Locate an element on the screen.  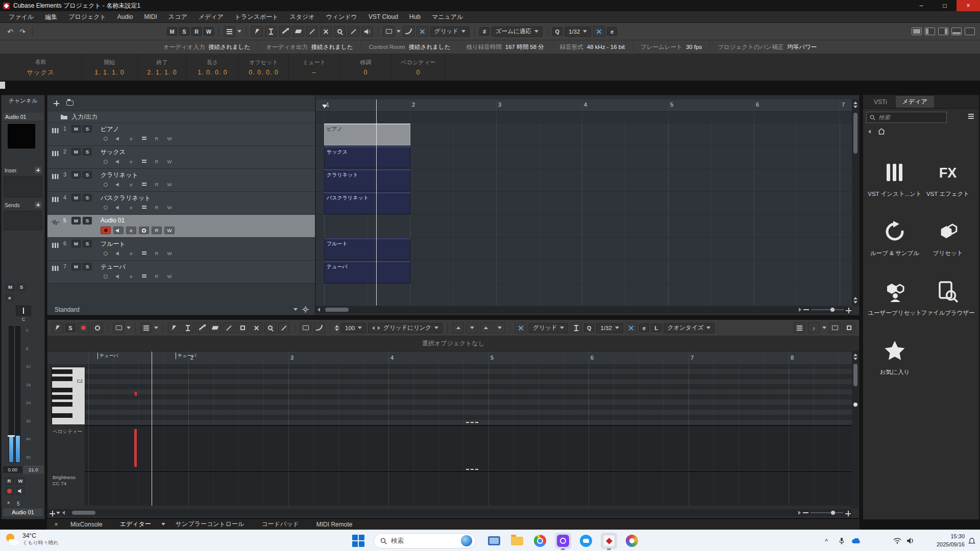
track-mute-button: M is located at coordinates (76, 152).